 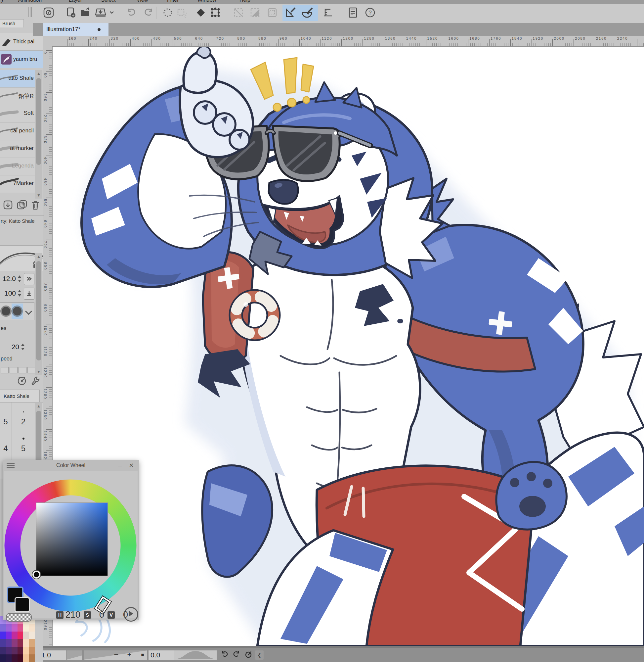 I want to click on help-icon: ?, so click(x=370, y=13).